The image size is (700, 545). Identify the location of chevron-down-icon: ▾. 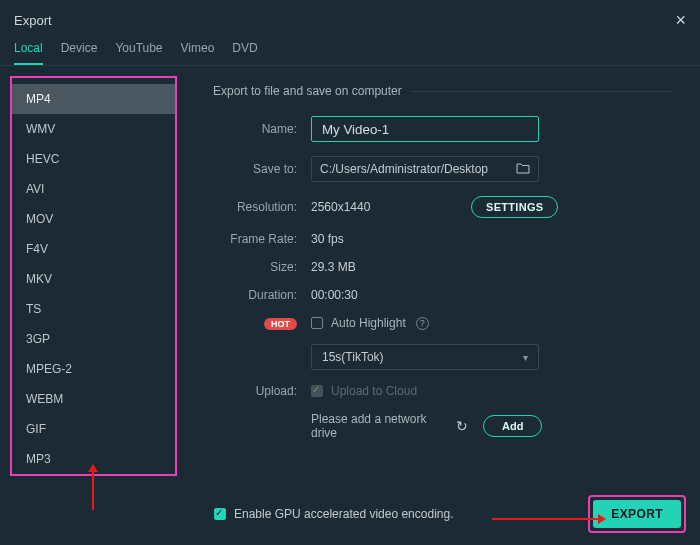
(526, 358).